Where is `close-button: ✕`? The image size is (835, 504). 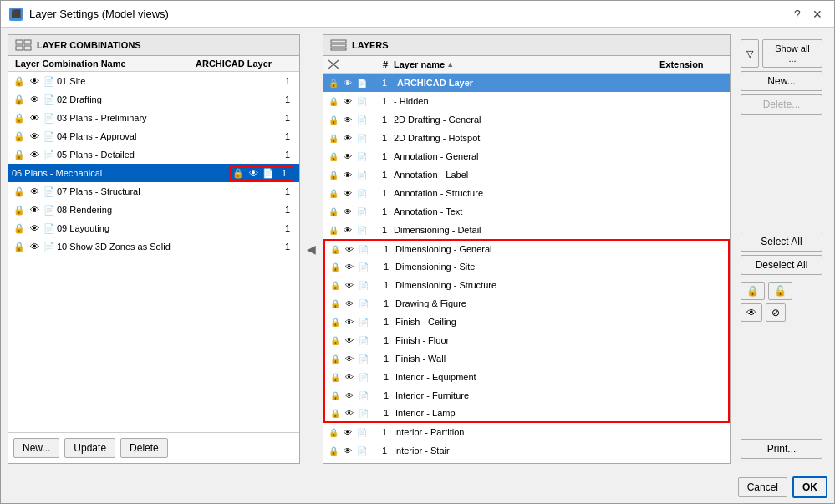
close-button: ✕ is located at coordinates (817, 14).